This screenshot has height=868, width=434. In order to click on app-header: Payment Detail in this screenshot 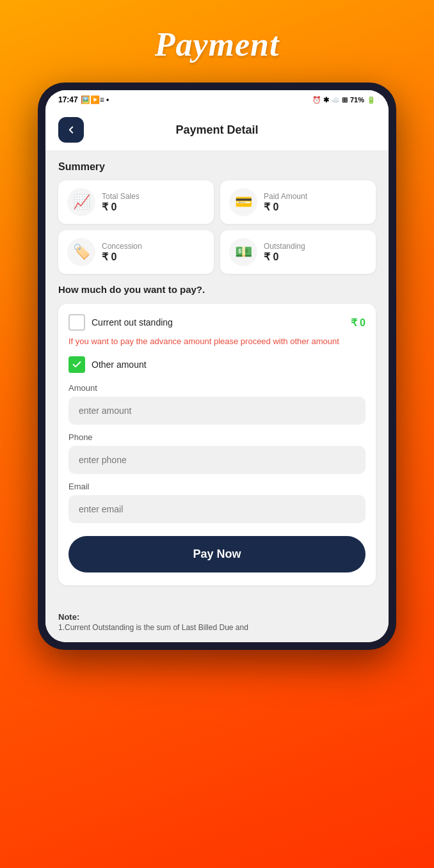, I will do `click(217, 130)`.